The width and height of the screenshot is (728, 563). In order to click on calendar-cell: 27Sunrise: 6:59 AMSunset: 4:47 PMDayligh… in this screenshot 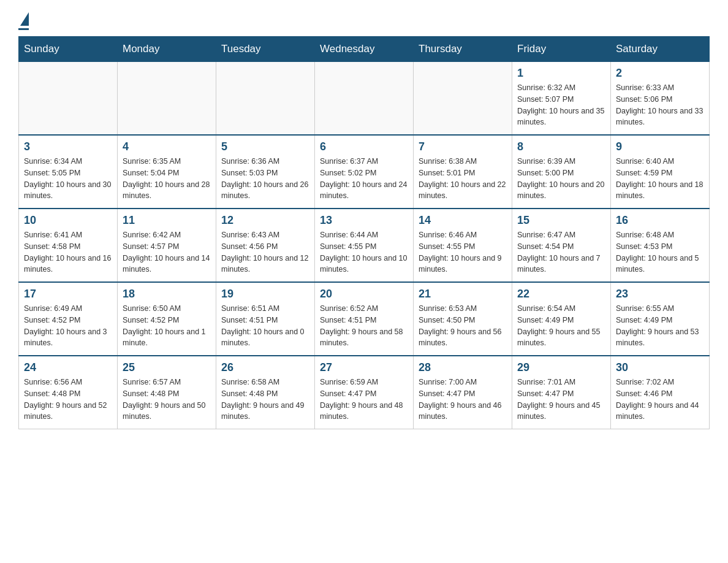, I will do `click(364, 393)`.